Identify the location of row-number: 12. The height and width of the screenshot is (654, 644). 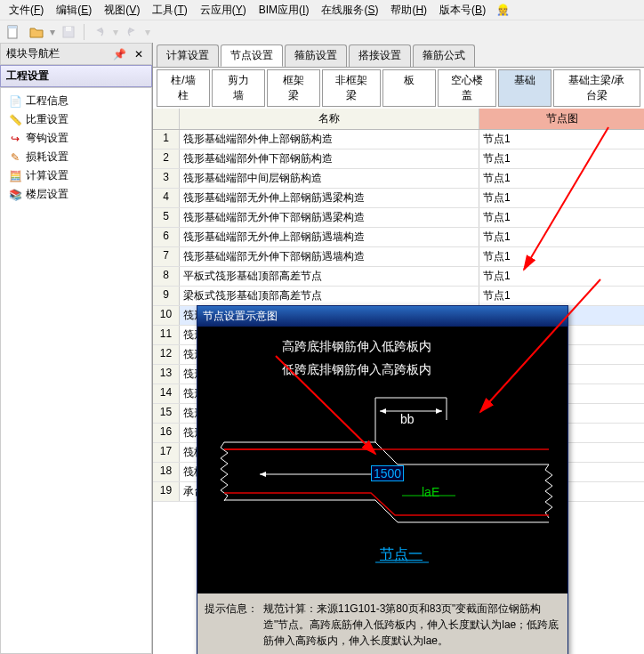
(166, 354).